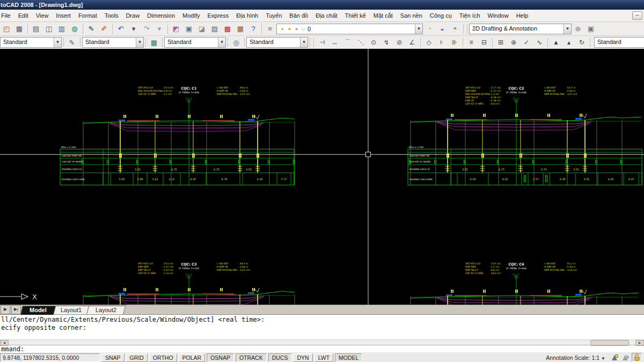 This screenshot has height=362, width=644. I want to click on dimension-style-icon: ✎, so click(72, 42).